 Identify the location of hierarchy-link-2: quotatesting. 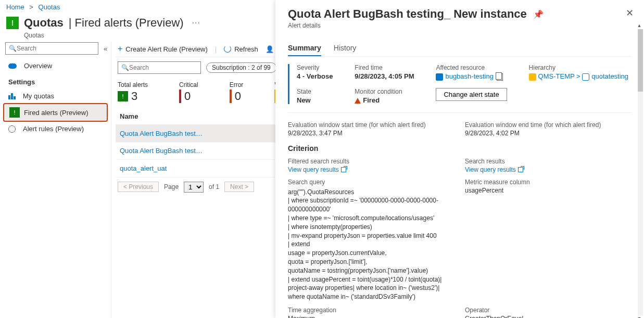
(610, 76).